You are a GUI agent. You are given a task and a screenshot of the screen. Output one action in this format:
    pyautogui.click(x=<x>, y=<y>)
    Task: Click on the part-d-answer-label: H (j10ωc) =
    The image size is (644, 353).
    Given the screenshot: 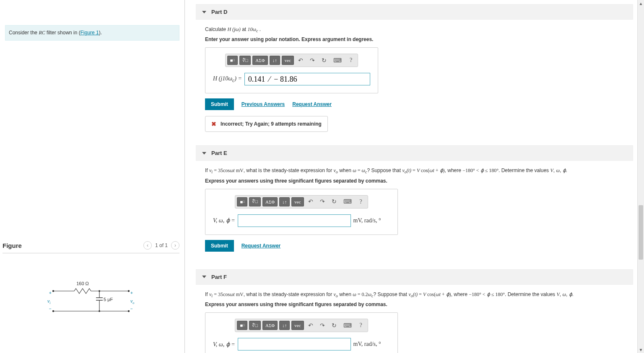 What is the action you would take?
    pyautogui.click(x=227, y=80)
    